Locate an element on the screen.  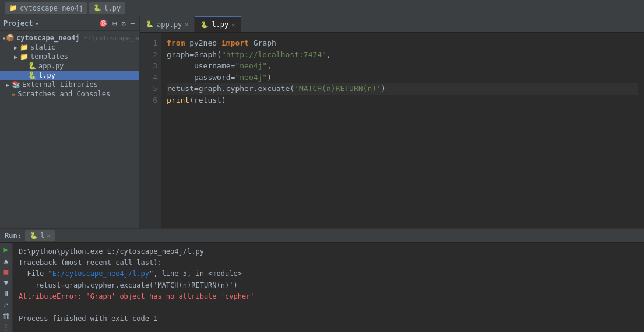
lpy-file-icon: 🐍 is located at coordinates (33, 75).